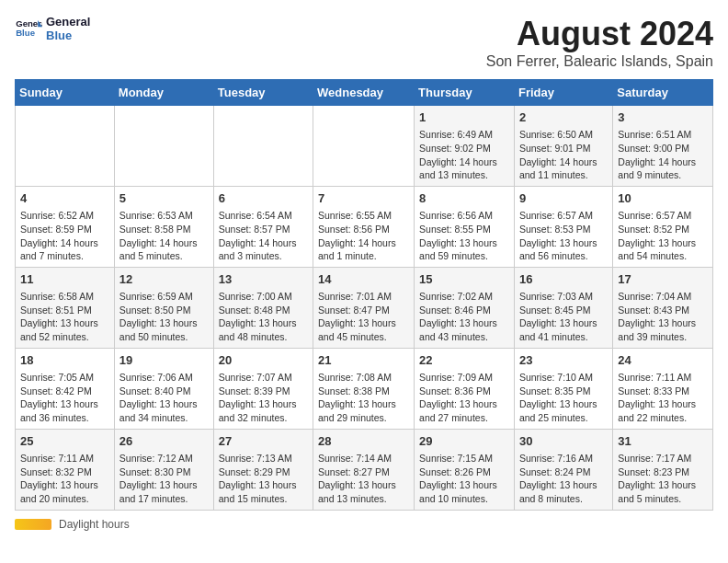 Image resolution: width=728 pixels, height=563 pixels. Describe the element at coordinates (364, 388) in the screenshot. I see `calendar-week-4: 18Sunrise: 7:05 AM Sunset: 8:42 PM Dayli…` at that location.